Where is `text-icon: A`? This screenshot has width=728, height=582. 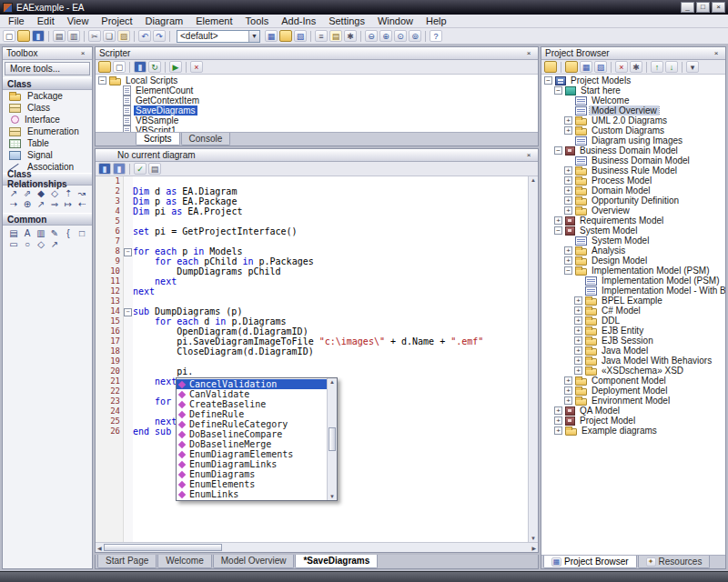 text-icon: A is located at coordinates (27, 233).